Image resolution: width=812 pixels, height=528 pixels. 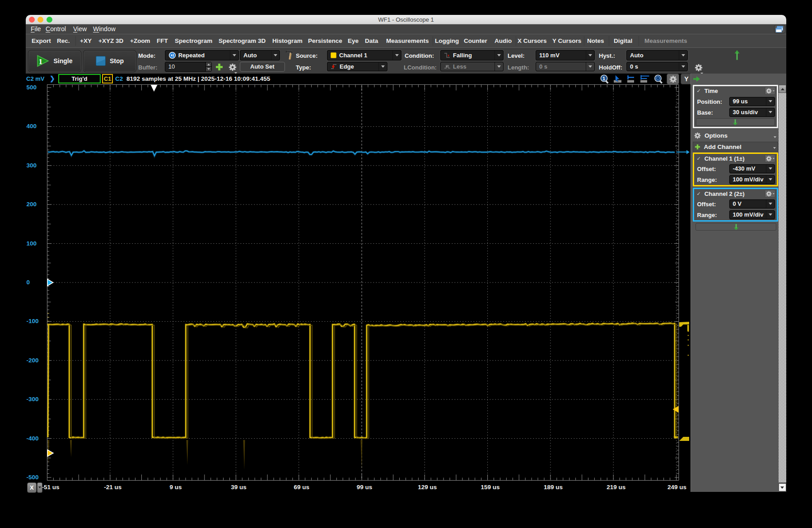 What do you see at coordinates (33, 477) in the screenshot?
I see `svg-text: -500` at bounding box center [33, 477].